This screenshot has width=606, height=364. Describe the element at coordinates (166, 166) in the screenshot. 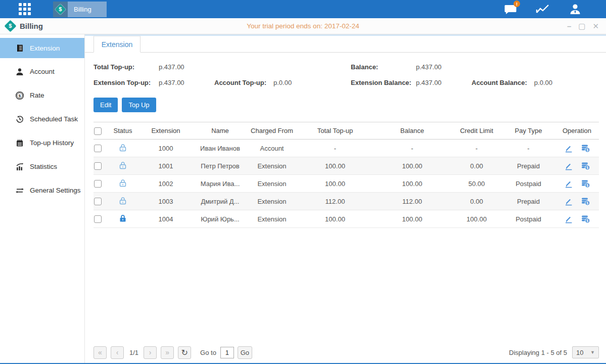

I see `cell-extension: 1001` at that location.